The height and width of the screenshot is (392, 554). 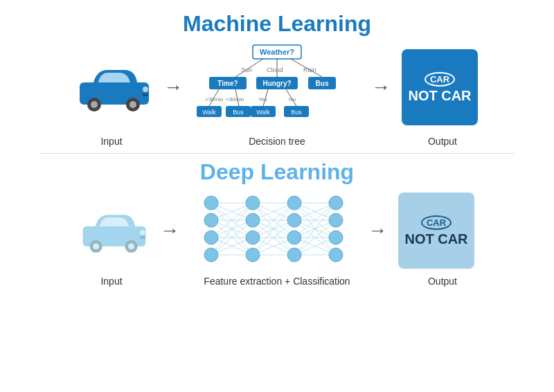 I want to click on svg-text: Hungry?, so click(x=277, y=83).